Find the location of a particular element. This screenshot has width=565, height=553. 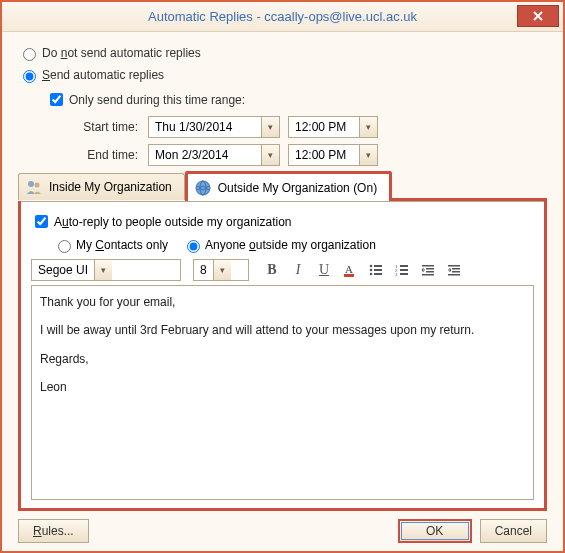

end-time-value: 12:00 PM is located at coordinates (324, 155).